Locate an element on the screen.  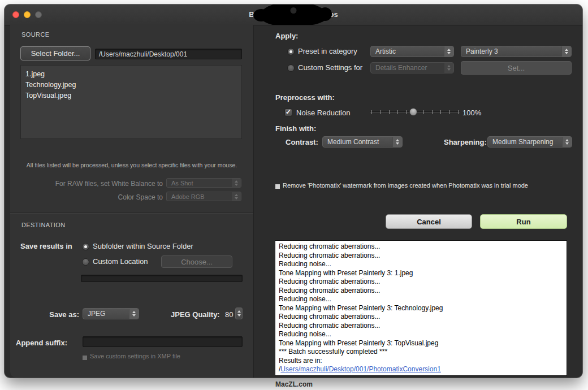
custom-settings-label: Custom Settings for is located at coordinates (330, 68).